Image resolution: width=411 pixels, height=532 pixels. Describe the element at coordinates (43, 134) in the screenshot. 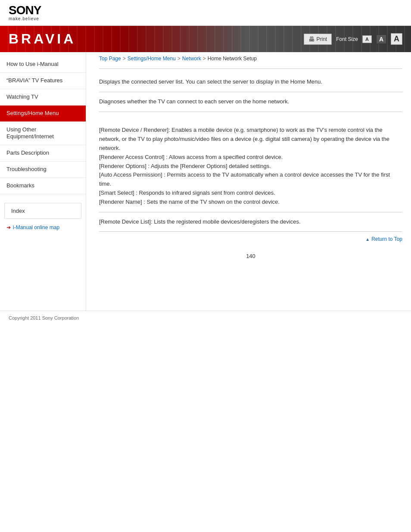

I see `sidebar-item-using-other-equipment: Using Other Equipment/Internet` at that location.